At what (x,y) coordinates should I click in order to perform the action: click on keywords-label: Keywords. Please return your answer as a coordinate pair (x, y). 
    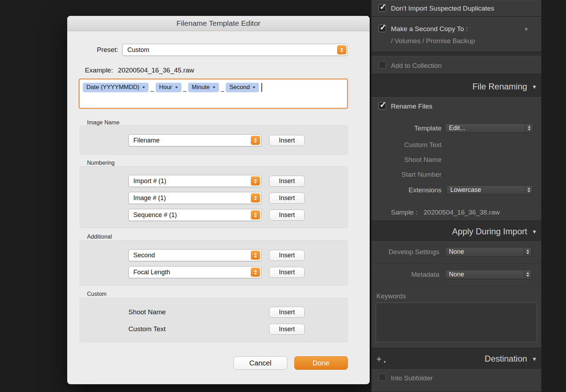
    Looking at the image, I should click on (391, 296).